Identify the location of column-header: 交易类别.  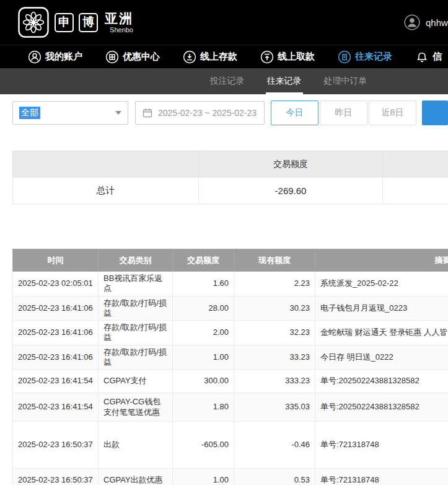
(136, 260).